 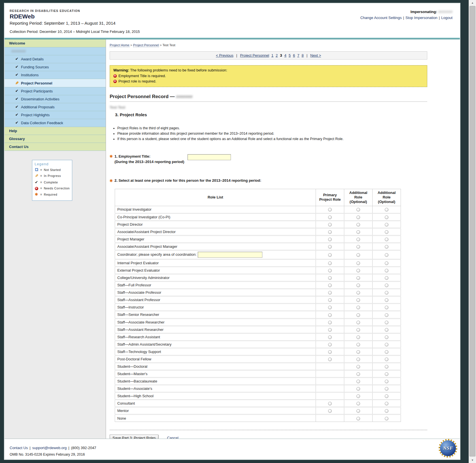 I want to click on employment-title-input, so click(x=209, y=157).